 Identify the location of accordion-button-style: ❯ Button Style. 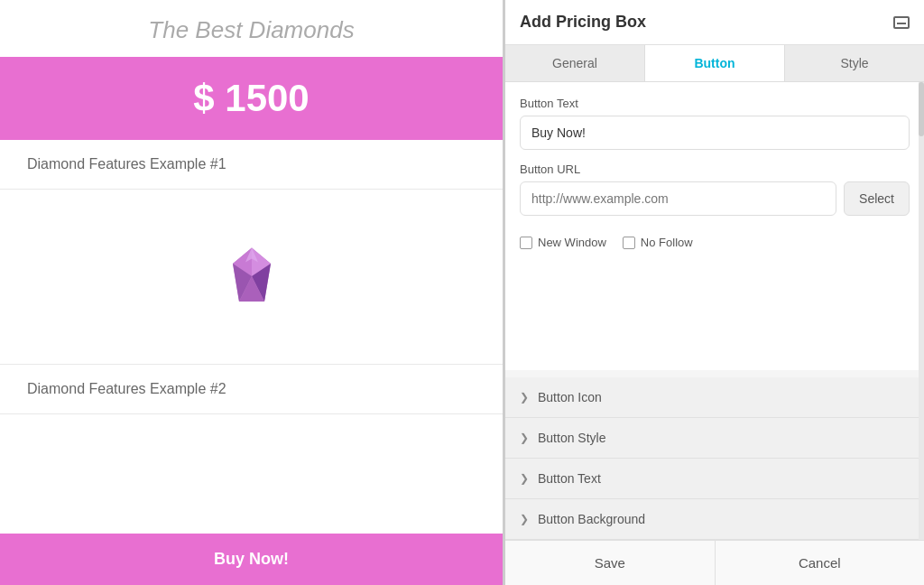
(715, 439).